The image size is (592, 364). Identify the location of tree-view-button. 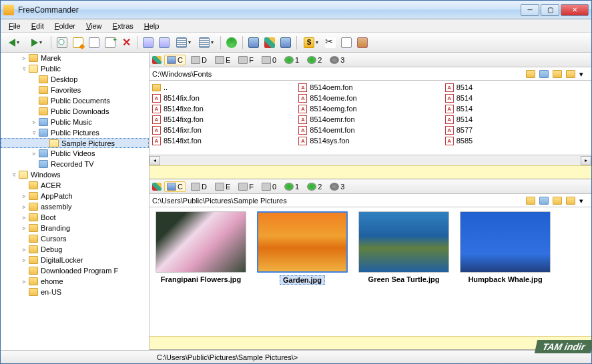
(148, 43).